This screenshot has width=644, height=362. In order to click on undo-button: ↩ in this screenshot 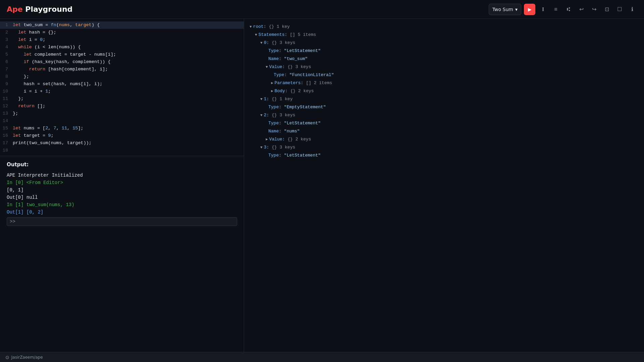, I will do `click(581, 9)`.